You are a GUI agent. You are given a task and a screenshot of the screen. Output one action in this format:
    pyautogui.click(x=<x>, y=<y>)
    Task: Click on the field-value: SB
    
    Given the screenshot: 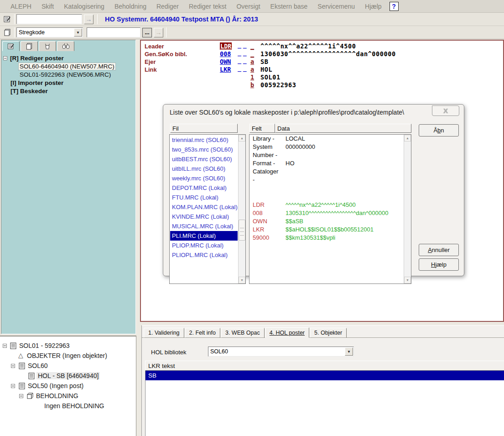 What is the action you would take?
    pyautogui.click(x=265, y=62)
    